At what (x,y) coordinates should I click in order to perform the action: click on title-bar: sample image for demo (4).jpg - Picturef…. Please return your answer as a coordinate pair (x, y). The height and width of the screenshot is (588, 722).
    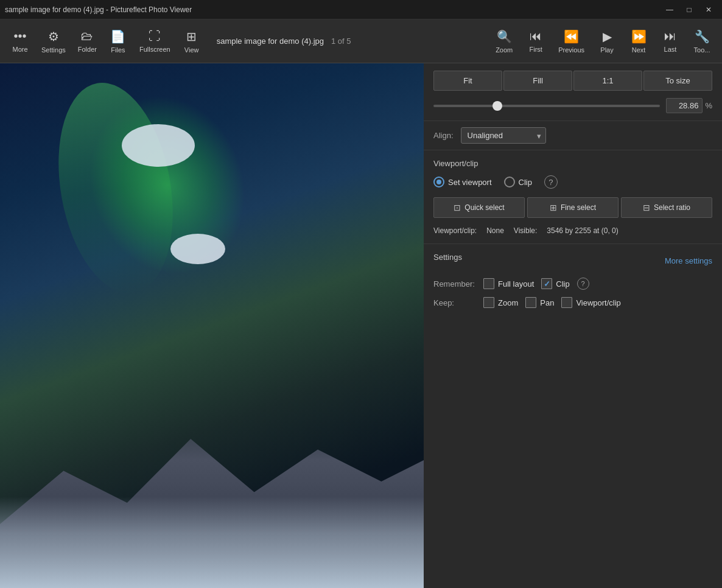
    Looking at the image, I should click on (361, 10).